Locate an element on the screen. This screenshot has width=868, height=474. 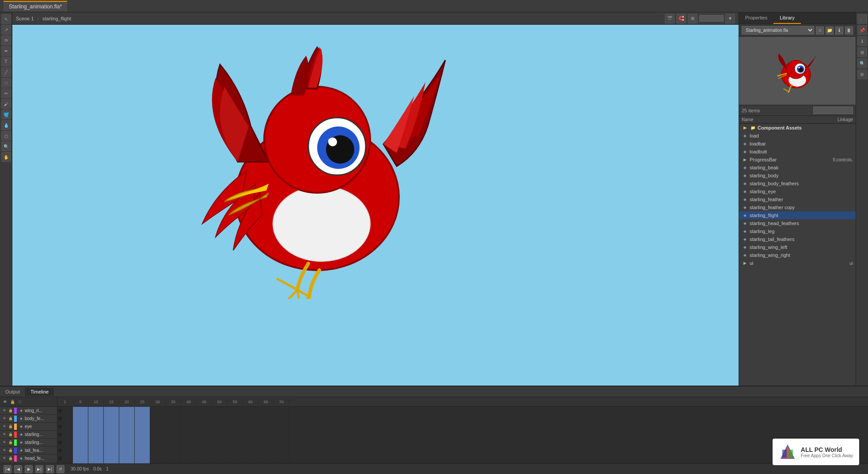
layer-vis-0: 👁 is located at coordinates (4, 411).